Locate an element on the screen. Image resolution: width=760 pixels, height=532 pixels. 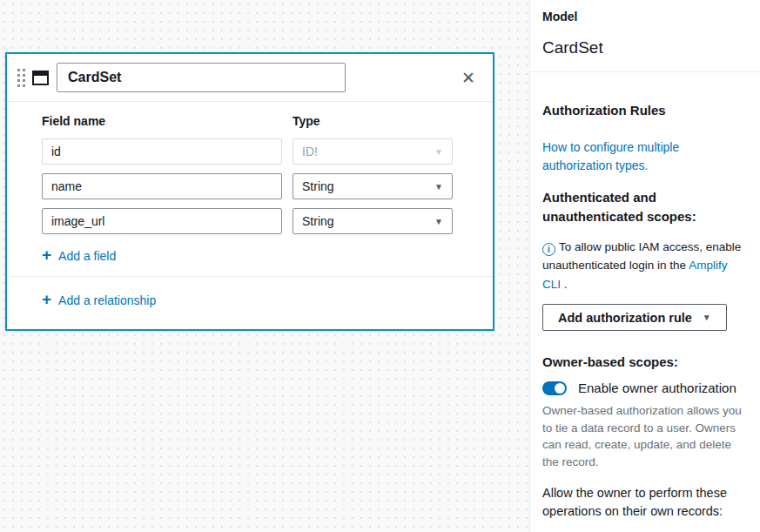
toggle-knob is located at coordinates (560, 388).